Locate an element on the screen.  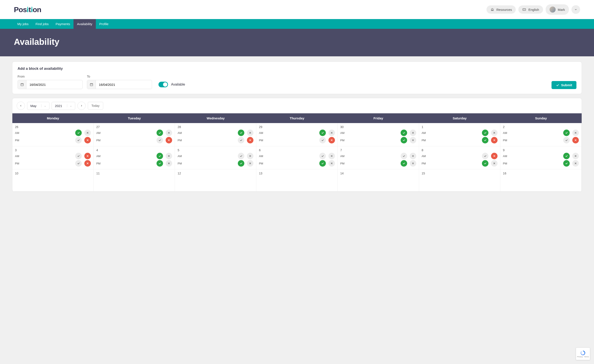
day-number: 6 is located at coordinates (297, 150).